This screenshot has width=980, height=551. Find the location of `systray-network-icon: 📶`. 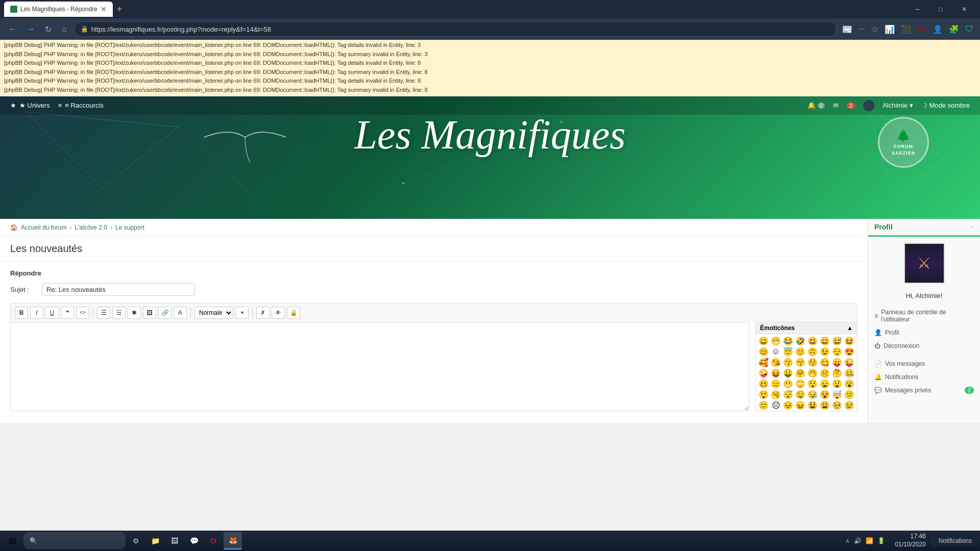

systray-network-icon: 📶 is located at coordinates (870, 541).